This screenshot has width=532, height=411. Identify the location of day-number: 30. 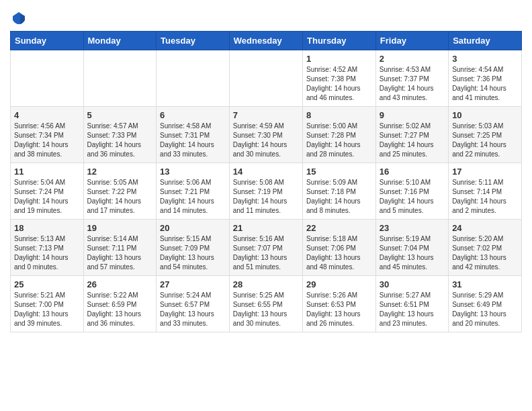
(412, 285).